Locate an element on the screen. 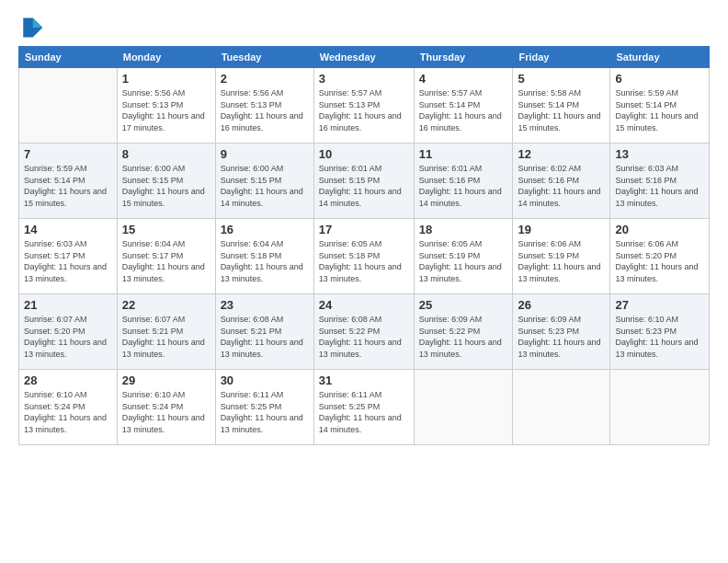  day-number: 31 is located at coordinates (364, 381).